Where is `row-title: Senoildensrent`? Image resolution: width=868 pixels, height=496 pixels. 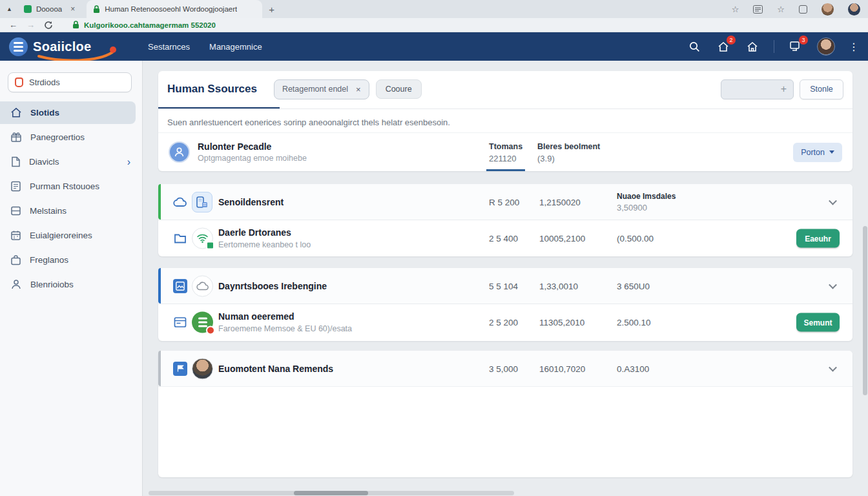
row-title: Senoildensrent is located at coordinates (251, 202).